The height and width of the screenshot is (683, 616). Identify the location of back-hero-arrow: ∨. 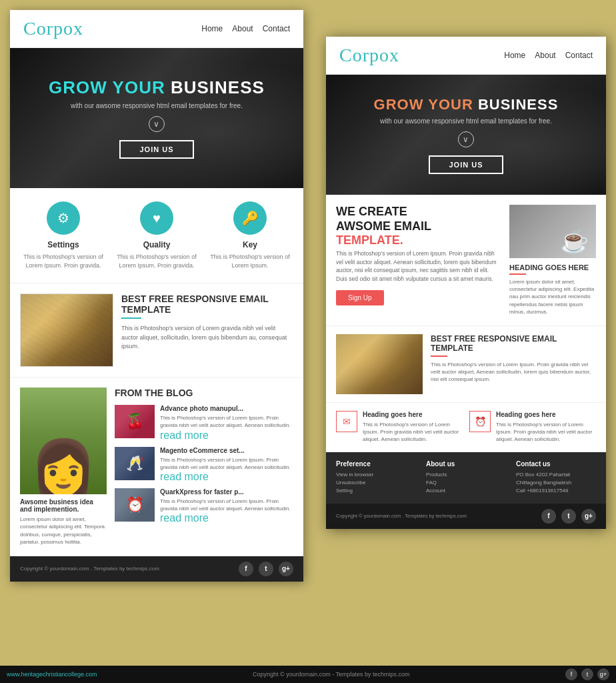
(157, 124).